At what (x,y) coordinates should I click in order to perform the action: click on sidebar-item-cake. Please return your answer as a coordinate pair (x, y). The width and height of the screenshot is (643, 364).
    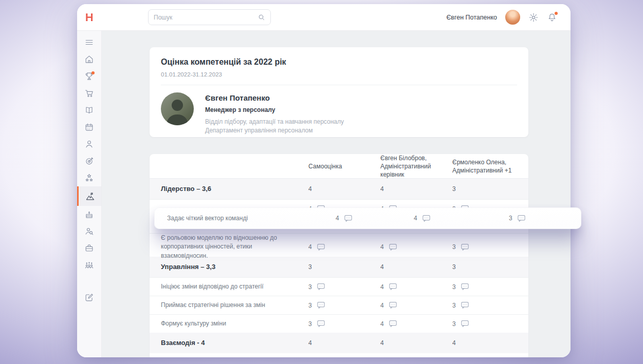
    Looking at the image, I should click on (89, 215).